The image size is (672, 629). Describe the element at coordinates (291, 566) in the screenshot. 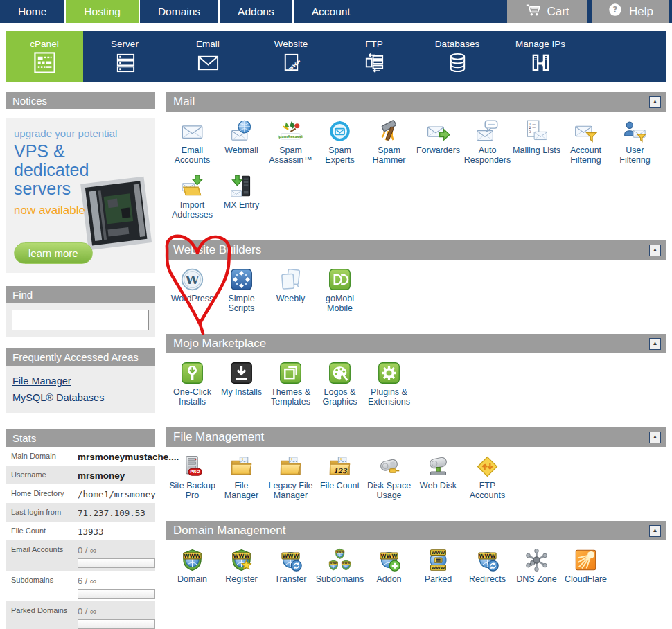

I see `tool-transfer: WWWTransfer` at that location.